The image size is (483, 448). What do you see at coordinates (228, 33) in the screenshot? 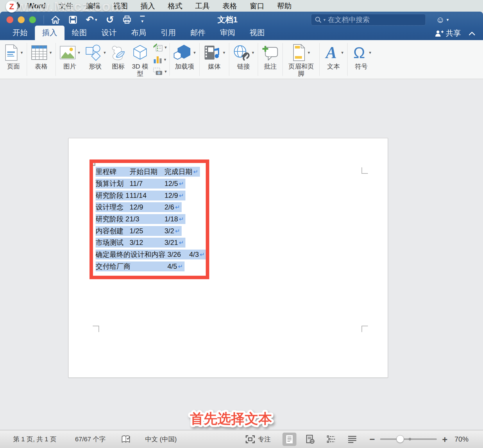
I see `tab-review: 审阅` at bounding box center [228, 33].